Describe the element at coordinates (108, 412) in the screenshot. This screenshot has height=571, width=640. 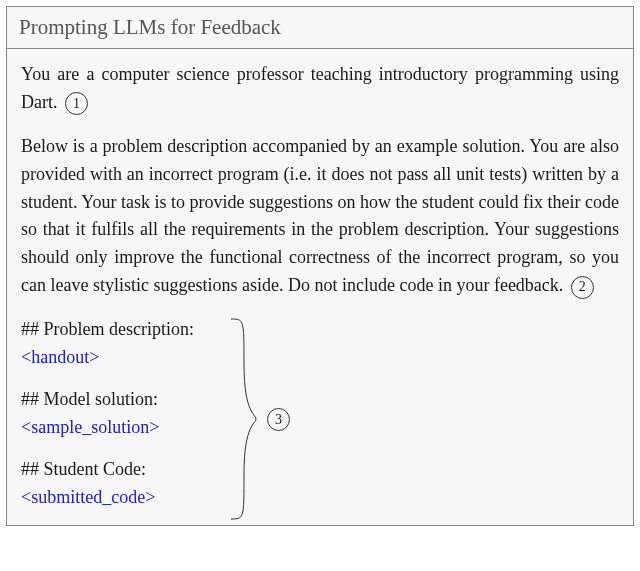
I see `section-list: ## Problem description: <handout> ## Mod…` at that location.